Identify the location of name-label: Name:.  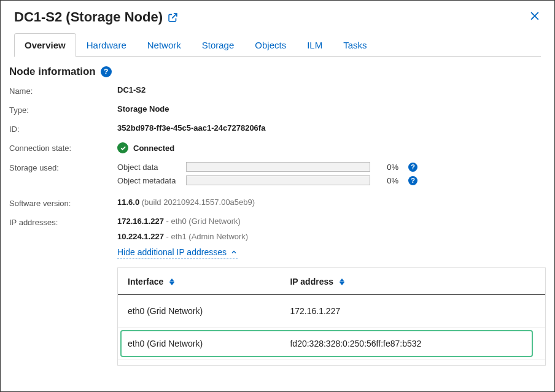
(63, 91).